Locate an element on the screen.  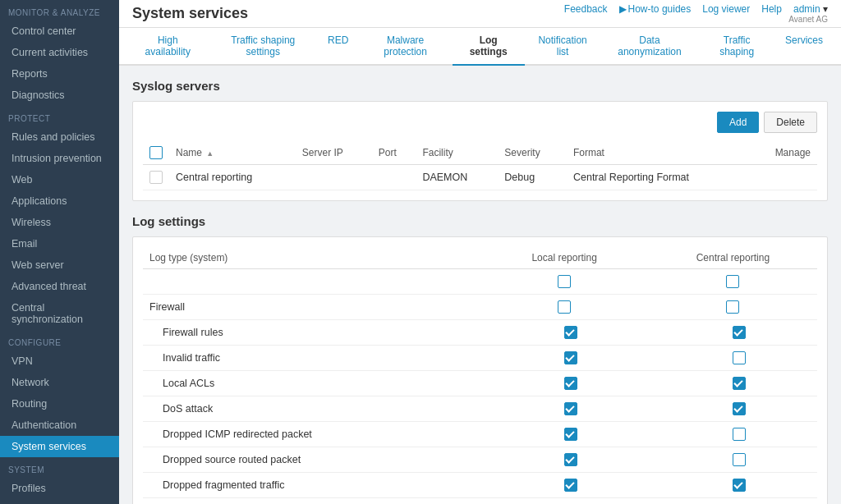
col-serverip-header: Server IP is located at coordinates (333, 153).